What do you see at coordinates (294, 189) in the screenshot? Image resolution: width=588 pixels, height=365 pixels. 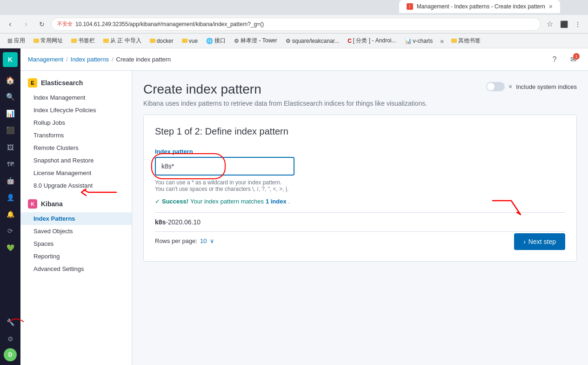 I see `hint-line2: You can't use spaces or the characters \…` at bounding box center [294, 189].